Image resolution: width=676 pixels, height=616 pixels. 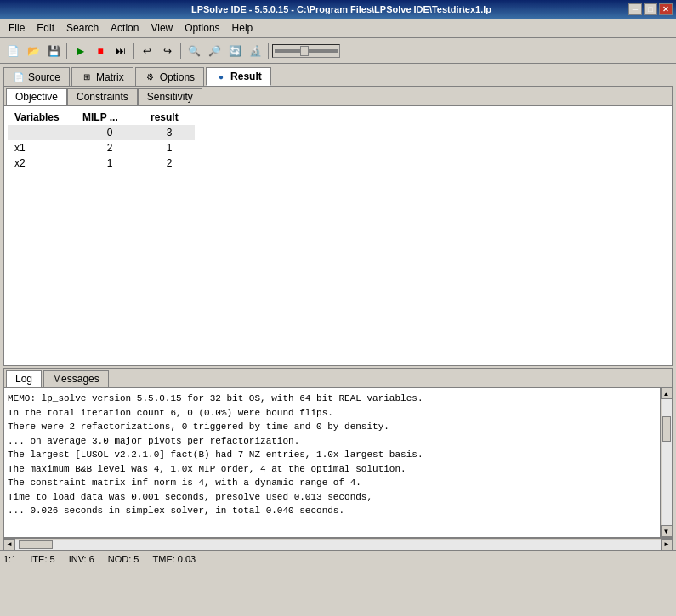 What do you see at coordinates (110, 133) in the screenshot?
I see `obj-milp: 0` at bounding box center [110, 133].